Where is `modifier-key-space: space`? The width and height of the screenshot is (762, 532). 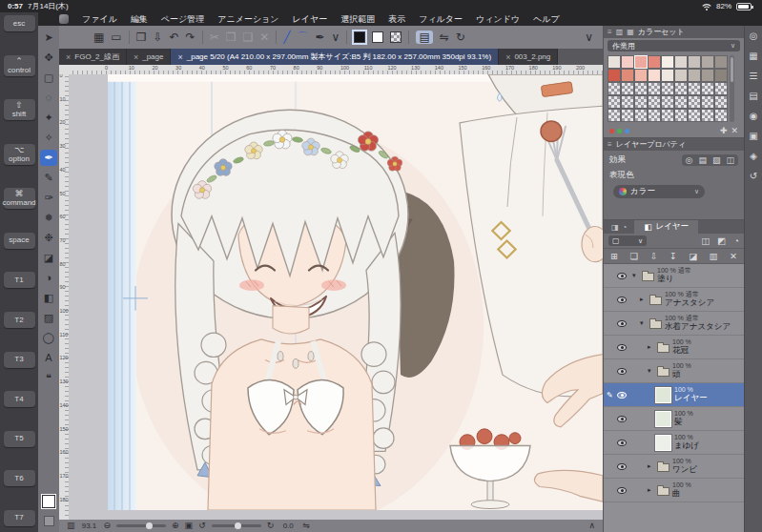
modifier-key-space: space is located at coordinates (19, 240).